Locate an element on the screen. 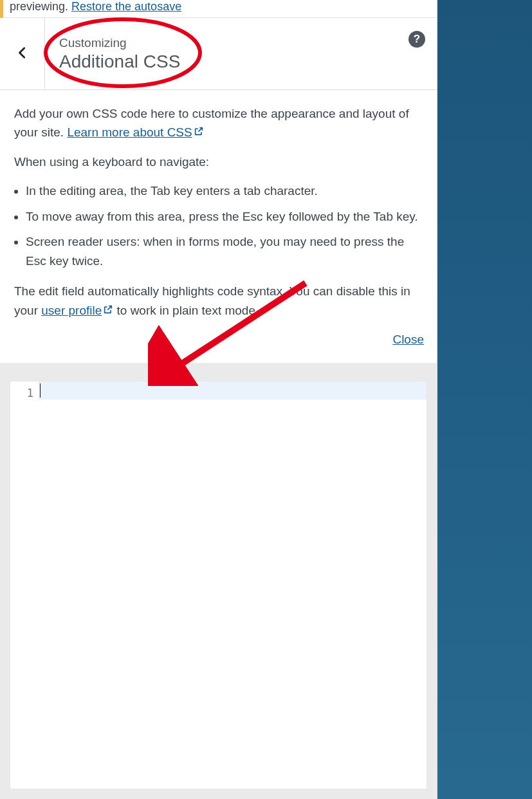 This screenshot has width=532, height=799. syntax-suffix: to work in plain text mode. is located at coordinates (186, 310).